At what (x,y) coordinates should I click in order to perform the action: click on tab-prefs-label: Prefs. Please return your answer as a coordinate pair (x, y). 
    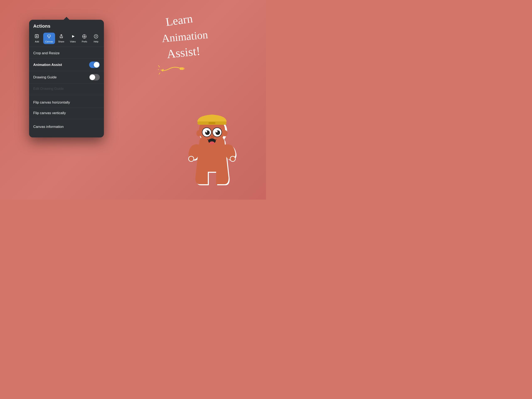
    Looking at the image, I should click on (84, 42).